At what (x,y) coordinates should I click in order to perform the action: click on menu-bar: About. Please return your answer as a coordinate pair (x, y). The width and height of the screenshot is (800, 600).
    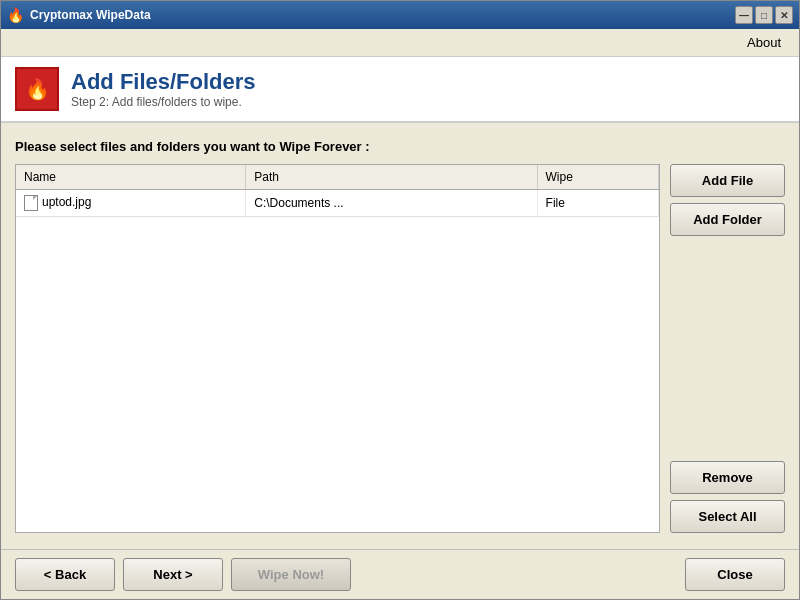
    Looking at the image, I should click on (400, 43).